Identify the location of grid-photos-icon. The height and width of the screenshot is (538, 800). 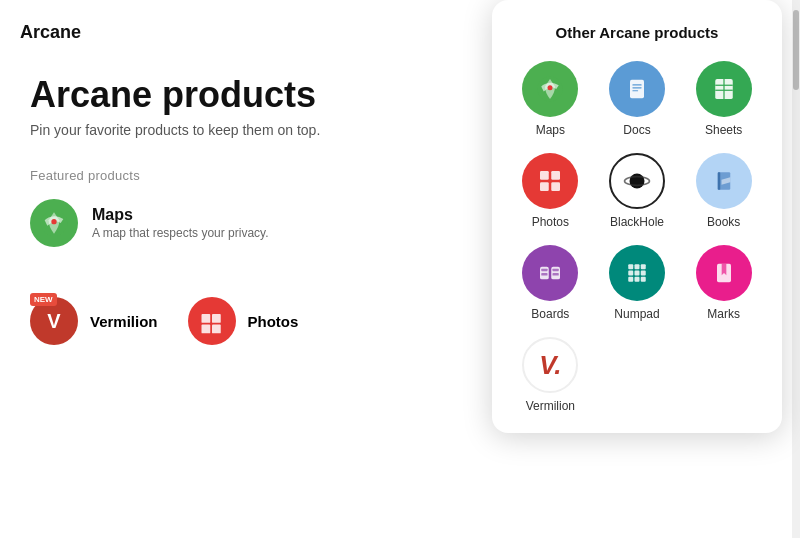
(550, 181).